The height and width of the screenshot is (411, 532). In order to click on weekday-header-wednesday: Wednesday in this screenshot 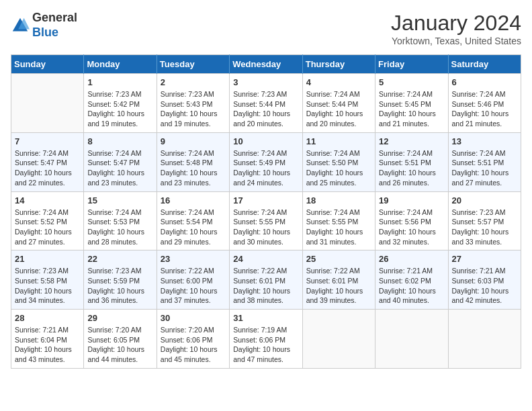, I will do `click(266, 64)`.